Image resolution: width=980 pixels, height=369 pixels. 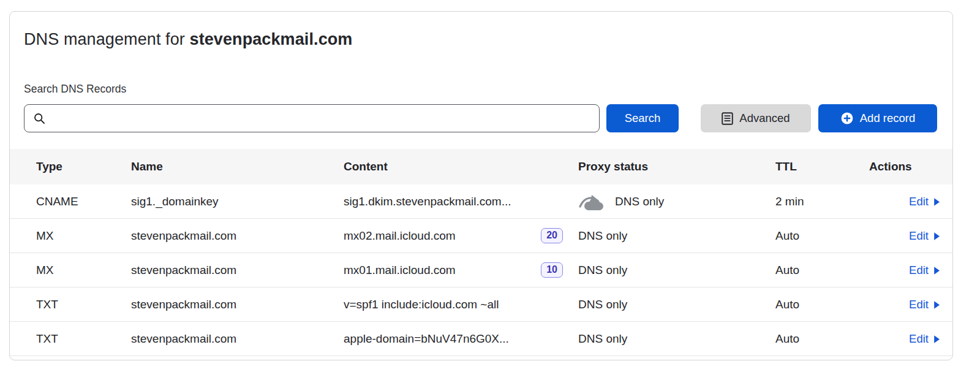 I want to click on search-label: Search DNS Records, so click(x=480, y=89).